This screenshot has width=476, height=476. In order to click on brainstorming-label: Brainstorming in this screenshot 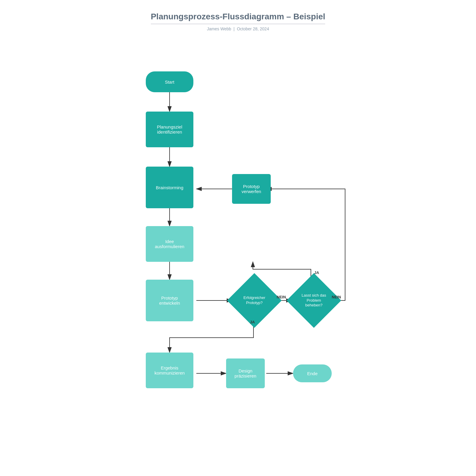, I will do `click(170, 187)`.